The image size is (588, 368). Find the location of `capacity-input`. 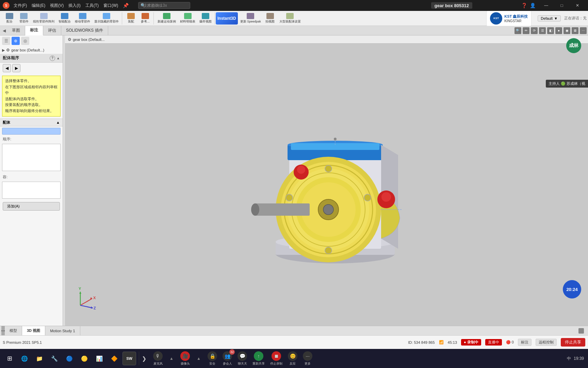

capacity-input is located at coordinates (31, 190).